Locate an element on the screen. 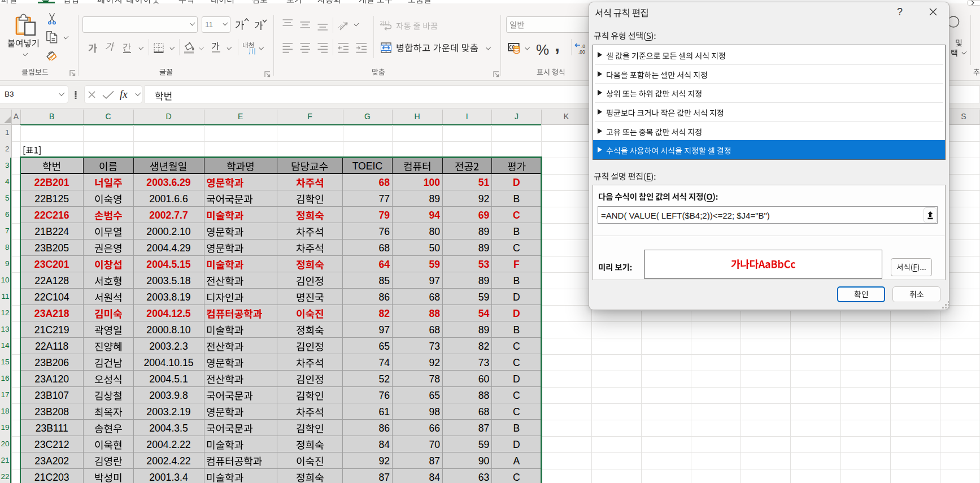 Image resolution: width=980 pixels, height=483 pixels. svg-text: .00 is located at coordinates (582, 52).